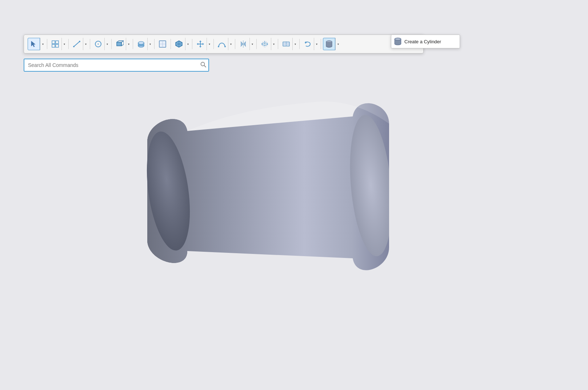 The image size is (588, 390). I want to click on select-button, so click(34, 44).